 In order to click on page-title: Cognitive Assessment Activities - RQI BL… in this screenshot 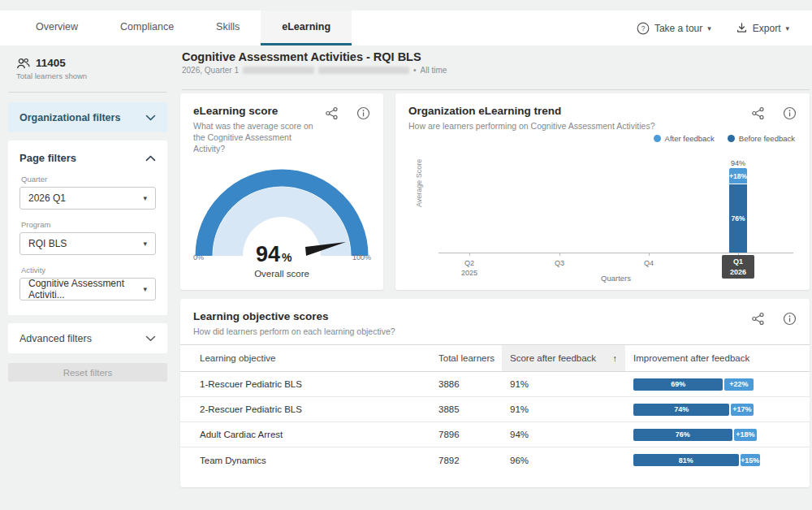, I will do `click(495, 57)`.